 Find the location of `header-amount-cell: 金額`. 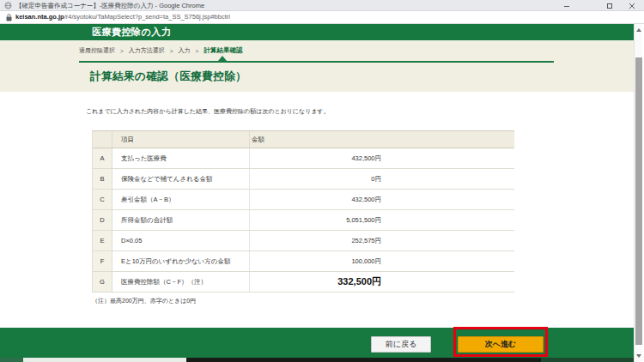

header-amount-cell: 金額 is located at coordinates (382, 139).